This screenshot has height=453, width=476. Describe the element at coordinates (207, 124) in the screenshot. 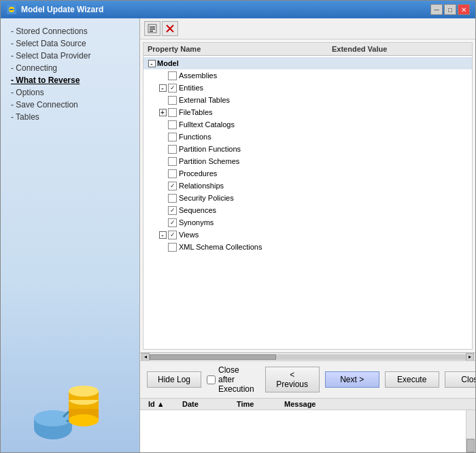

I see `tree-item-fulltext-catalogs: Fulltext Catalogs` at that location.